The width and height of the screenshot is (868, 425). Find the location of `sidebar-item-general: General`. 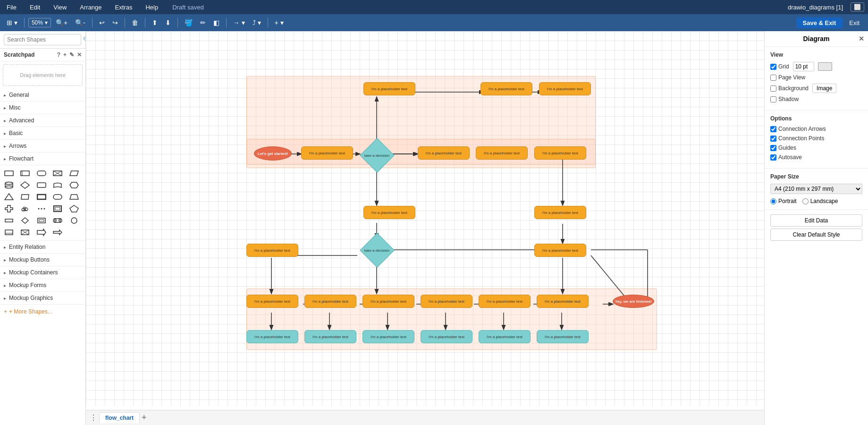

sidebar-item-general: General is located at coordinates (42, 95).